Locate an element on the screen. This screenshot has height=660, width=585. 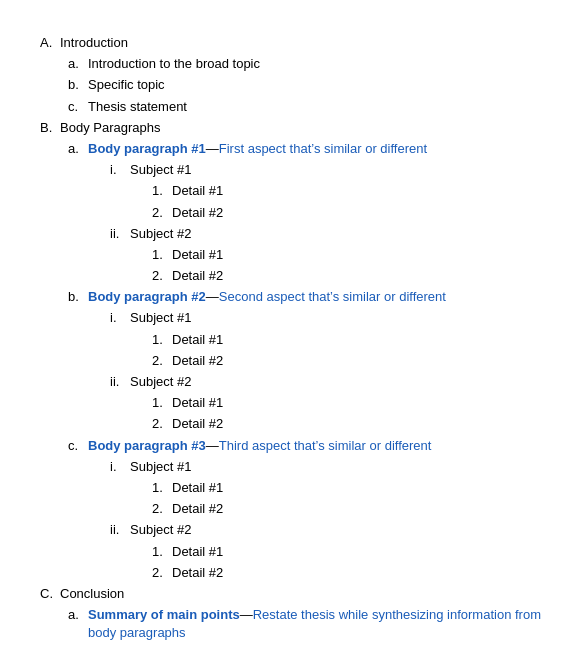
outline-row: b. Specific topic is located at coordinates (298, 85).